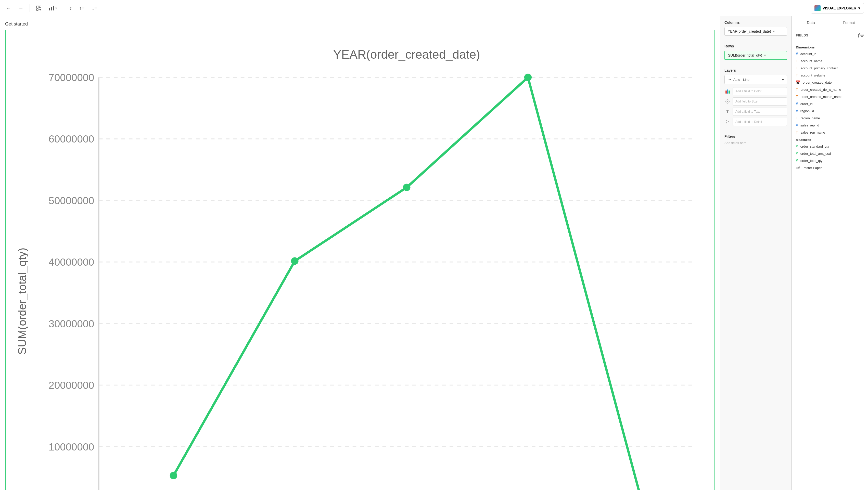 The height and width of the screenshot is (490, 868). I want to click on field-account-id: # account_id, so click(830, 54).